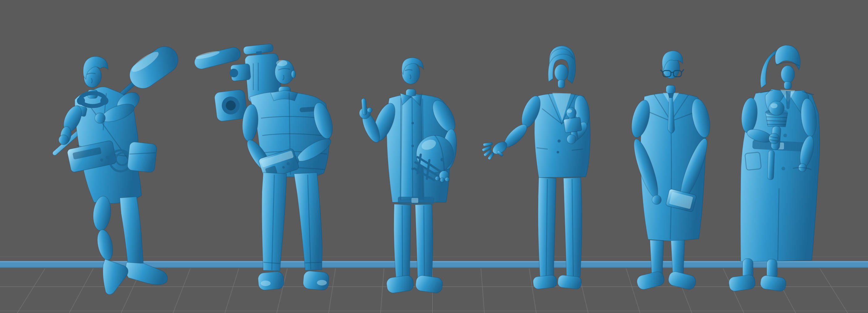 The width and height of the screenshot is (868, 313). What do you see at coordinates (569, 282) in the screenshot?
I see `right-shoe` at bounding box center [569, 282].